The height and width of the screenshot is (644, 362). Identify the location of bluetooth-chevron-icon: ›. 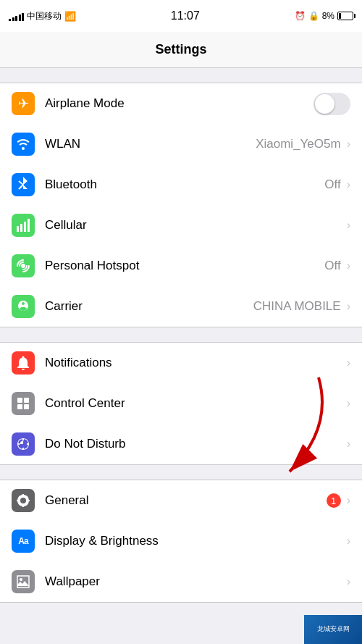
(349, 185).